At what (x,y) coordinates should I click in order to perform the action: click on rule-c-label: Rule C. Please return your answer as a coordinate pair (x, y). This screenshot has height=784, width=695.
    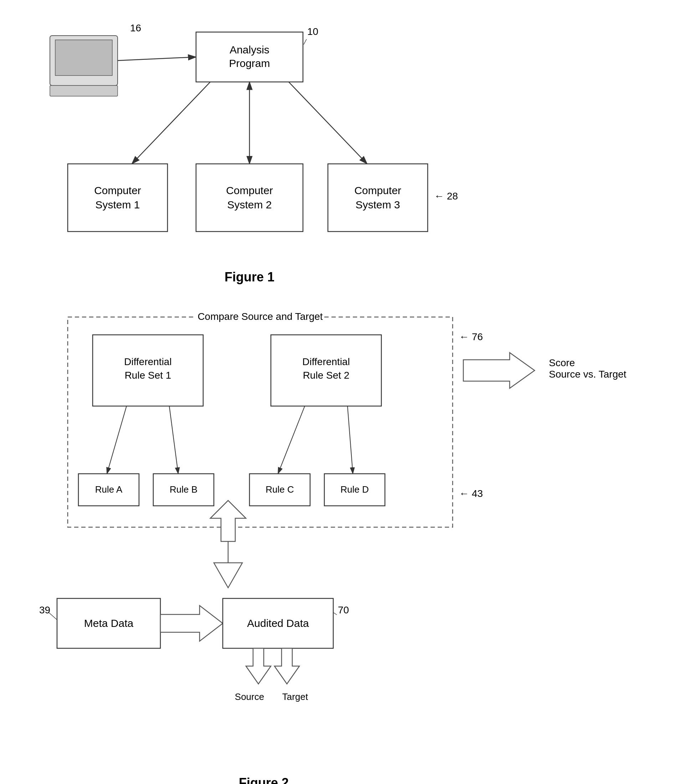
    Looking at the image, I should click on (279, 489).